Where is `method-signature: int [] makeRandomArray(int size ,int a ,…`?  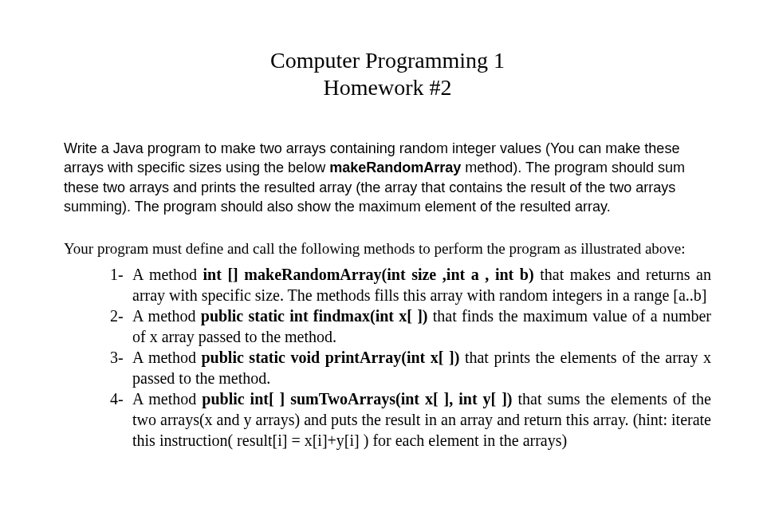
method-signature: int [] makeRandomArray(int size ,int a ,… is located at coordinates (368, 274).